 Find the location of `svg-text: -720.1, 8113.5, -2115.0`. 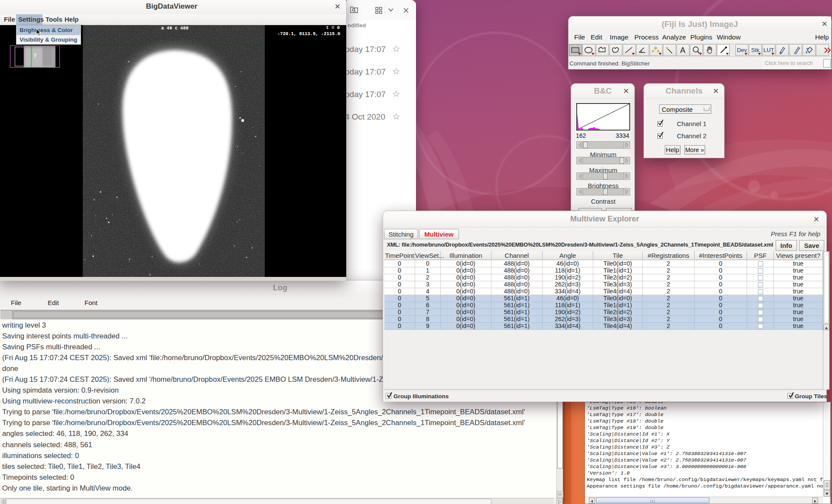

svg-text: -720.1, 8113.5, -2115.0 is located at coordinates (309, 34).